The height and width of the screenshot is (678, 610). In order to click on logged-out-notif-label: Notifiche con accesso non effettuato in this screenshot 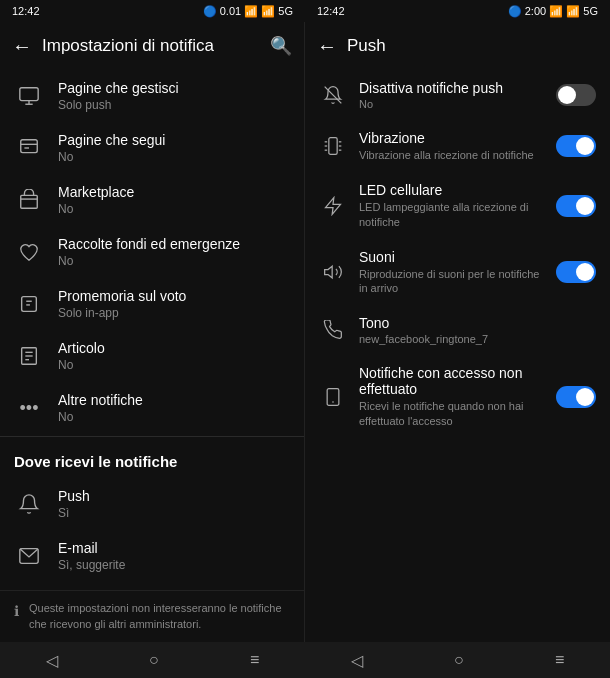, I will do `click(452, 381)`.